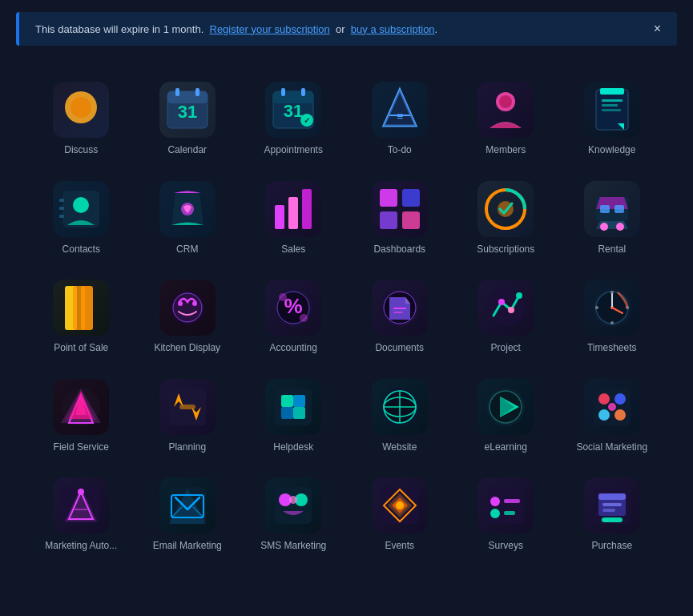 This screenshot has height=616, width=693. I want to click on knowledge-icon, so click(612, 110).